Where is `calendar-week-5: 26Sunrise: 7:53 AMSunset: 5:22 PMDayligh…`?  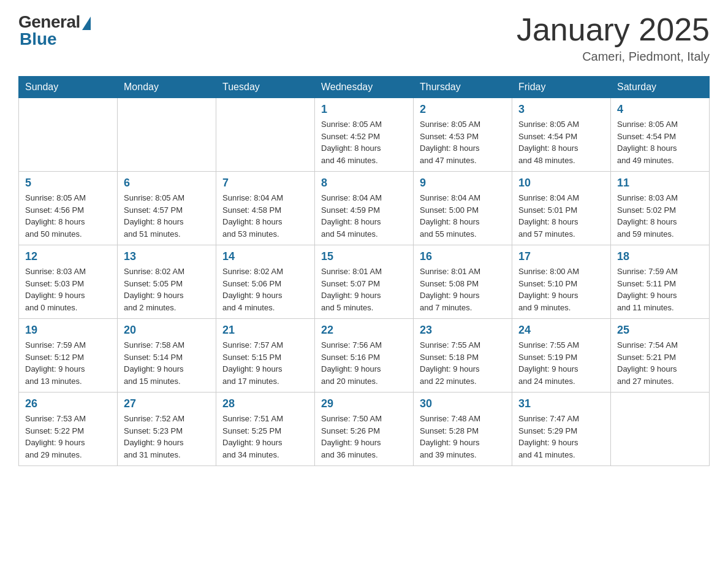
calendar-week-5: 26Sunrise: 7:53 AMSunset: 5:22 PMDayligh… is located at coordinates (364, 429).